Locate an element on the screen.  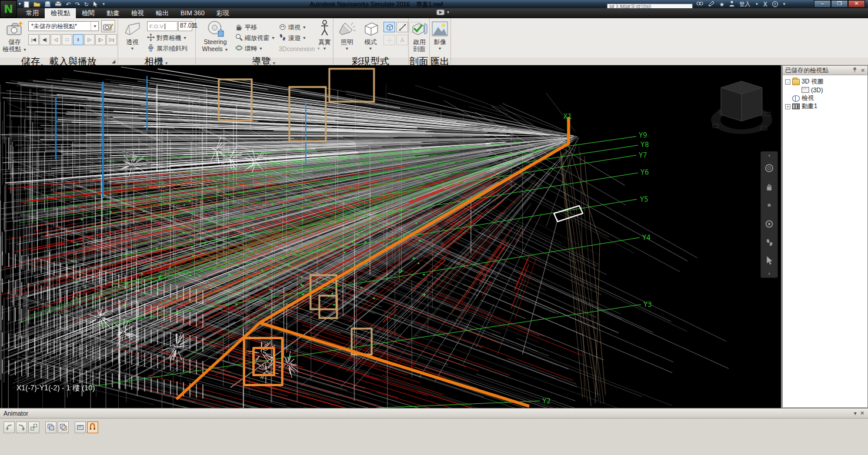
animator-close-icon: ✕ is located at coordinates (862, 413).